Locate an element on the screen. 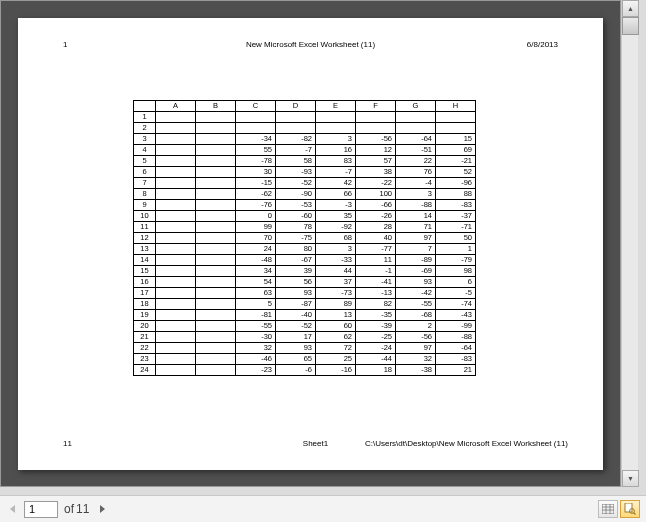 The width and height of the screenshot is (646, 522). table-row: 24-23-6-1618-3821 is located at coordinates (305, 370).